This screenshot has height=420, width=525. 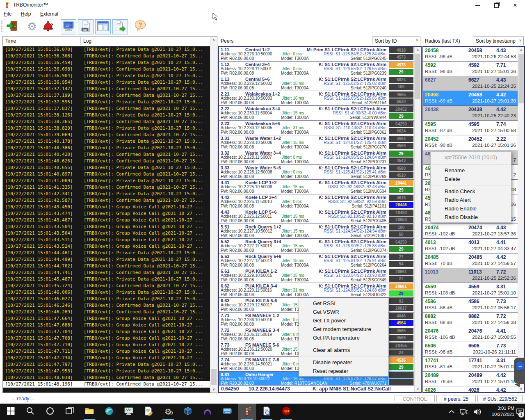 What do you see at coordinates (471, 84) in the screenshot?
I see `radio-row: 662766274.432021-10-25 22:24:35` at bounding box center [471, 84].